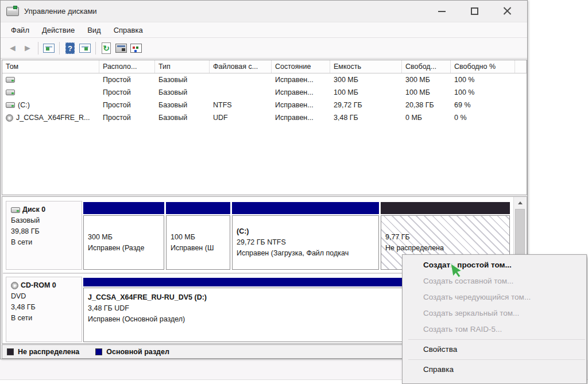 This screenshot has width=588, height=384. Describe the element at coordinates (59, 30) in the screenshot. I see `menu-action: Действие` at that location.